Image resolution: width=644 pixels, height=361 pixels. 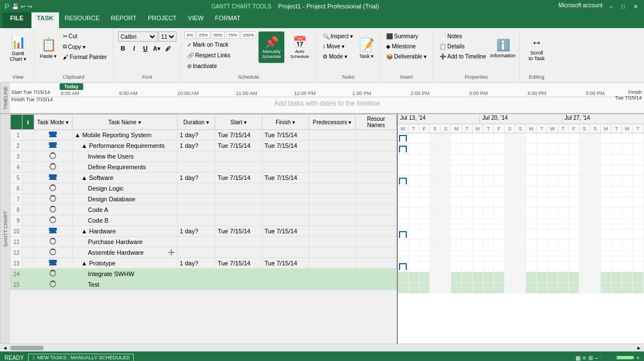 What do you see at coordinates (48, 48) in the screenshot?
I see `paste-btn: 📋 Paste ▾` at bounding box center [48, 48].